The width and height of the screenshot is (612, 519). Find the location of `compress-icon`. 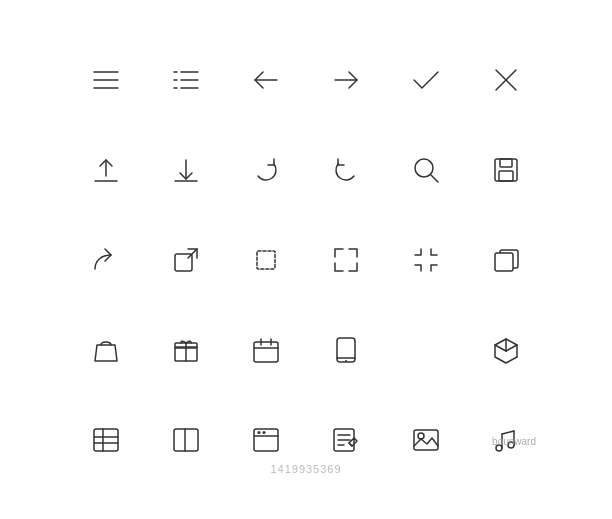

compress-icon is located at coordinates (426, 260).